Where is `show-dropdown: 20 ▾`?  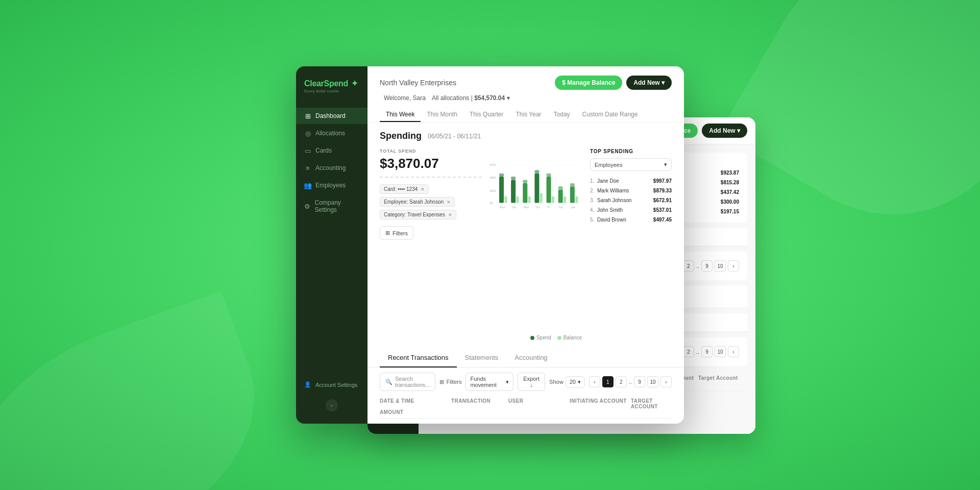 show-dropdown: 20 ▾ is located at coordinates (575, 382).